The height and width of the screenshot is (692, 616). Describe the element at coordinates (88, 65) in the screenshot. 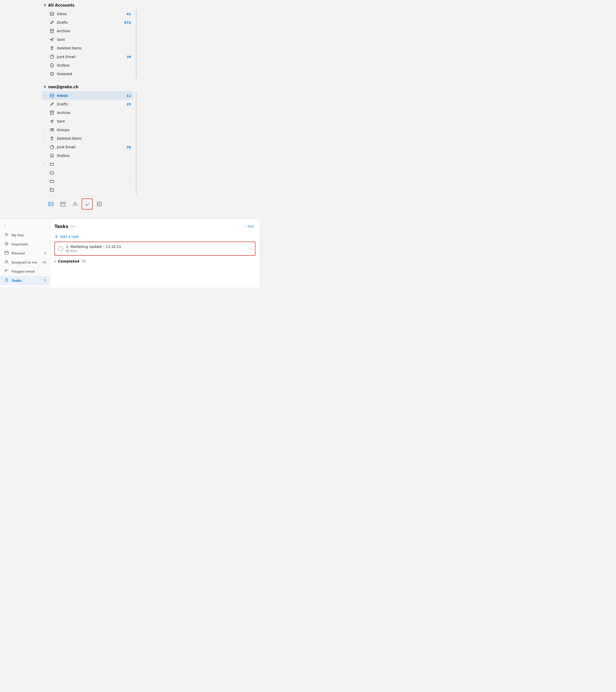

I see `folder-item-outbox-all: Outbox` at that location.